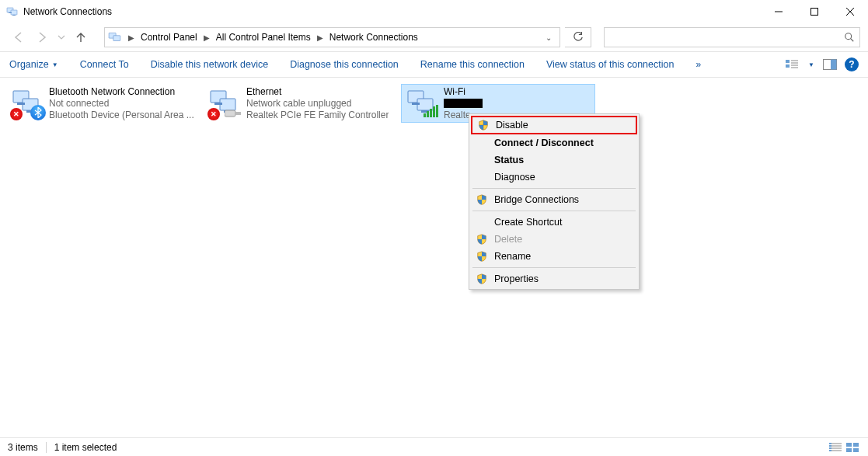  Describe the element at coordinates (554, 202) in the screenshot. I see `context-menu: Disable Connect / Disconnect Status Diag…` at that location.